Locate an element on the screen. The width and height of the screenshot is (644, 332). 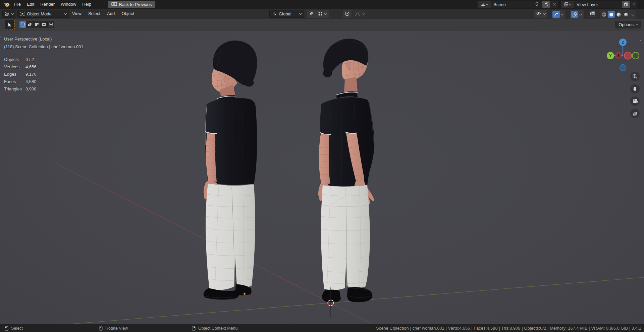
scene-name-field: Scene is located at coordinates (518, 4).